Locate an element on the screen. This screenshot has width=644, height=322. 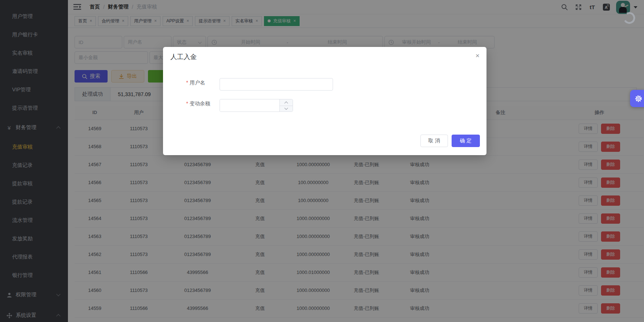
cancel-button: 取 消 is located at coordinates (434, 141).